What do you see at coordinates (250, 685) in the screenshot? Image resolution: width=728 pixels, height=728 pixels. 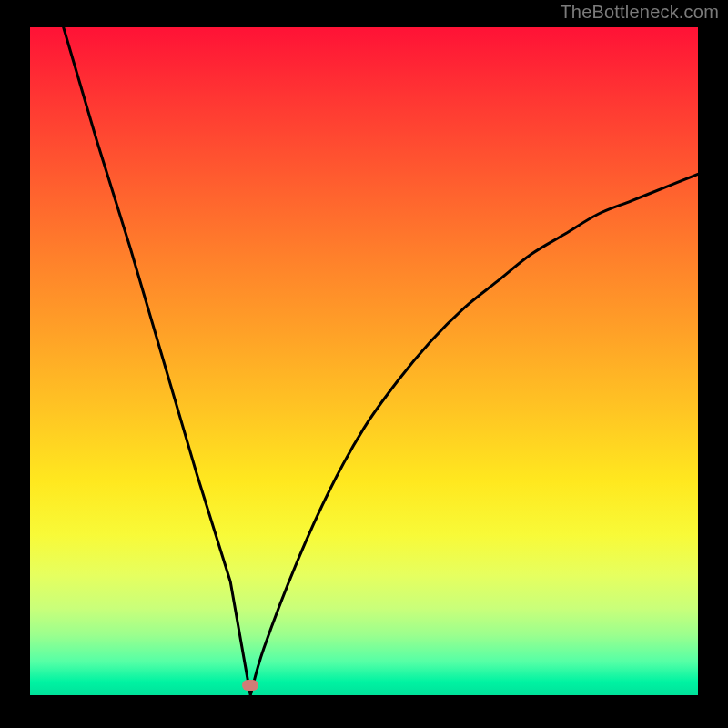 I see `minimum-marker` at bounding box center [250, 685].